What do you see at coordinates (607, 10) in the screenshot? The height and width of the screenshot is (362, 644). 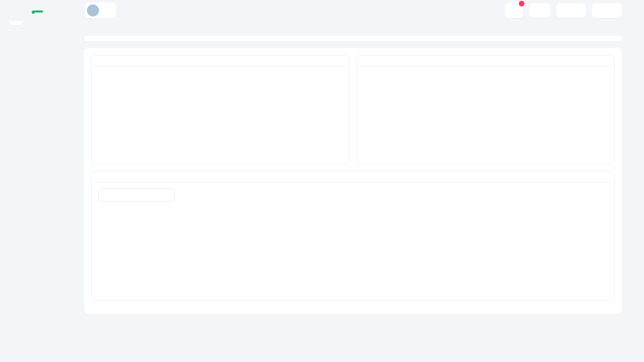 I see `language-selector` at bounding box center [607, 10].